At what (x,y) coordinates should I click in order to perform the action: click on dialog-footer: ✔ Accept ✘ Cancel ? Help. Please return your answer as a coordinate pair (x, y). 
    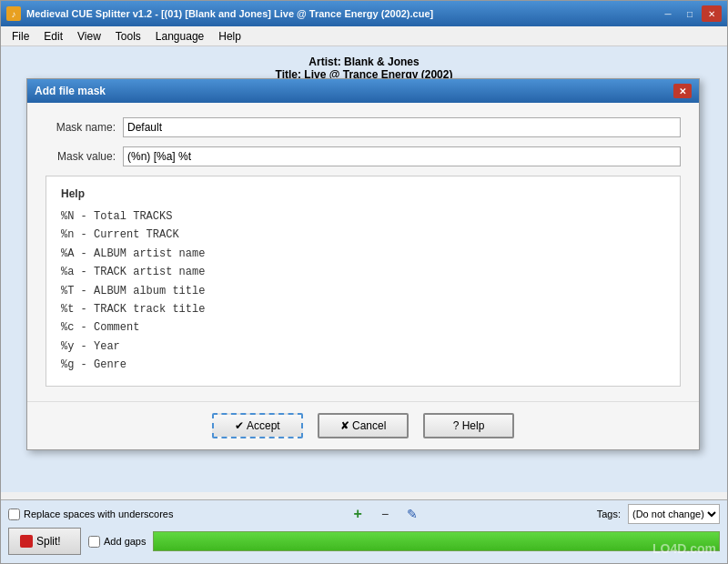
    Looking at the image, I should click on (363, 426).